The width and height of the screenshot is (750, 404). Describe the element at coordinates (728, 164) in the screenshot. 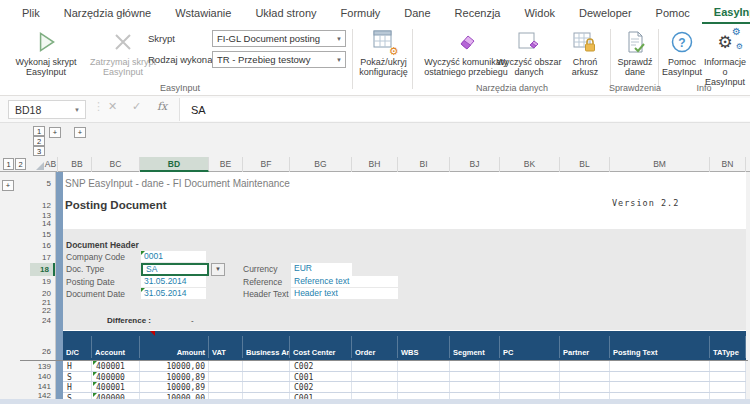

I see `column-header-BN: BN` at that location.